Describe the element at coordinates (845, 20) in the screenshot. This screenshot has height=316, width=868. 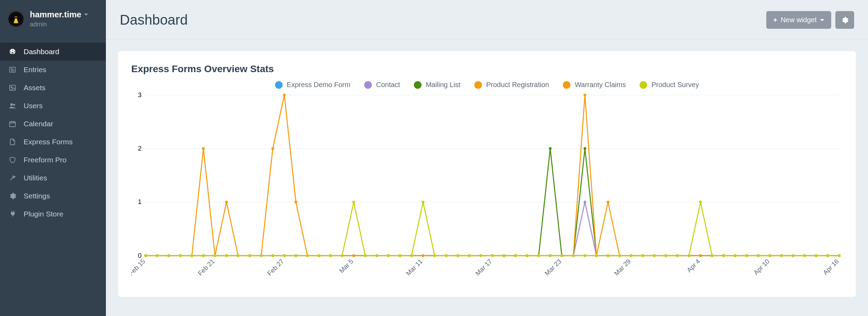
I see `settings-button` at that location.